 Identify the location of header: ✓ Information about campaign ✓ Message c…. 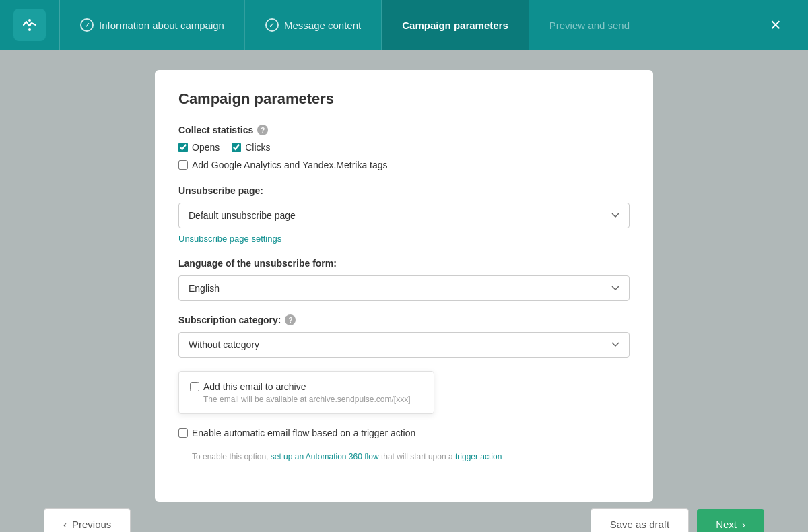
(404, 25).